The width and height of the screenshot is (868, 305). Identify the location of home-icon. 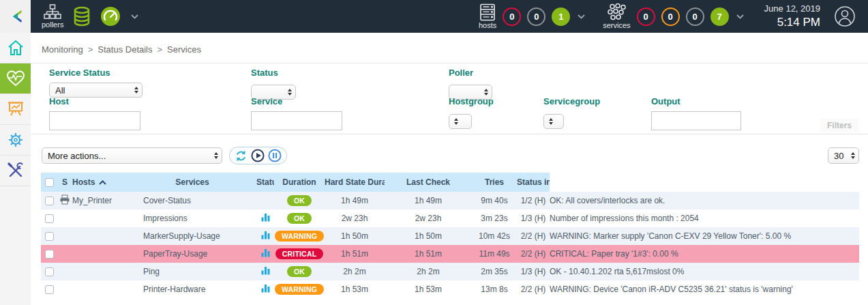
(16, 48).